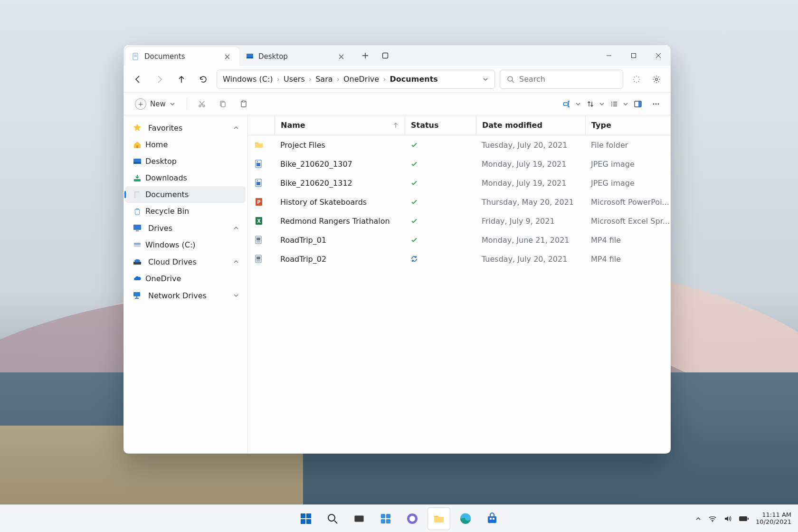 This screenshot has width=798, height=532. What do you see at coordinates (561, 79) in the screenshot?
I see `search-box` at bounding box center [561, 79].